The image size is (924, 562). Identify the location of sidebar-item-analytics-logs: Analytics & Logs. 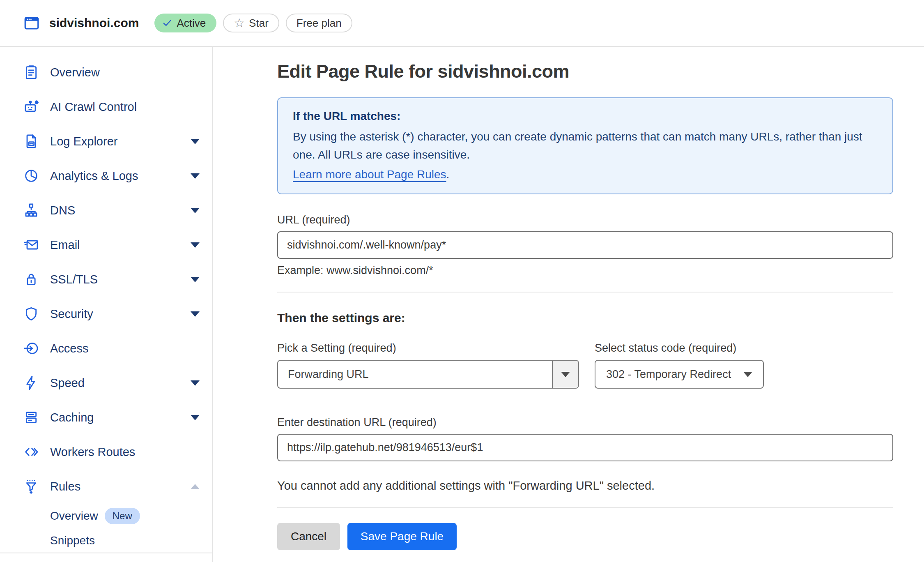
(106, 176).